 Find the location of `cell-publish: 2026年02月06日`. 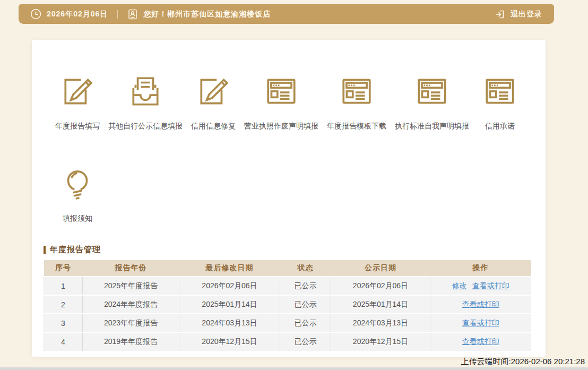

cell-publish: 2026年02月06日 is located at coordinates (381, 286).